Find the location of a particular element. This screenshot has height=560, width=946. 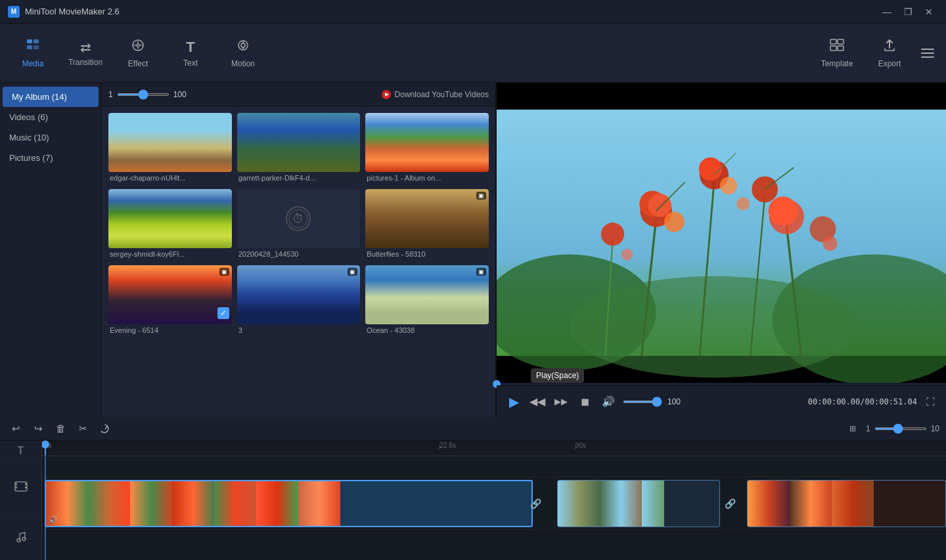

clip-thumb-1f is located at coordinates (277, 504).